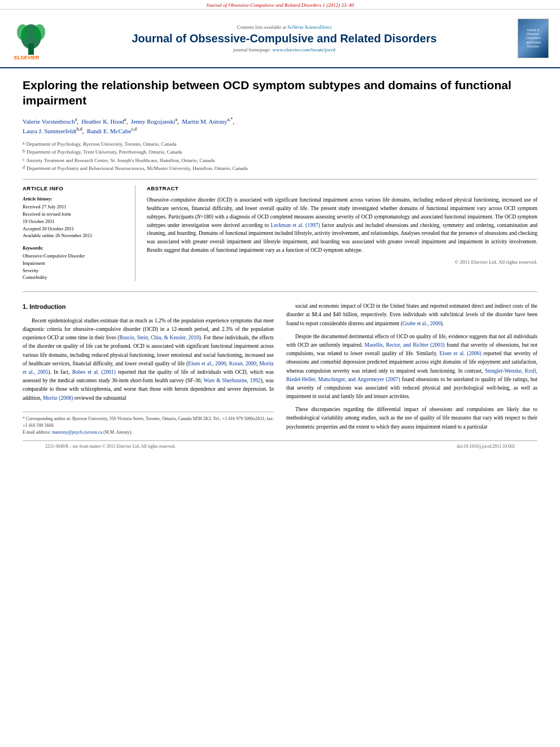 The height and width of the screenshot is (747, 560). I want to click on journal-homepage: journal homepage: www.elsevier.com/locat…, so click(285, 50).